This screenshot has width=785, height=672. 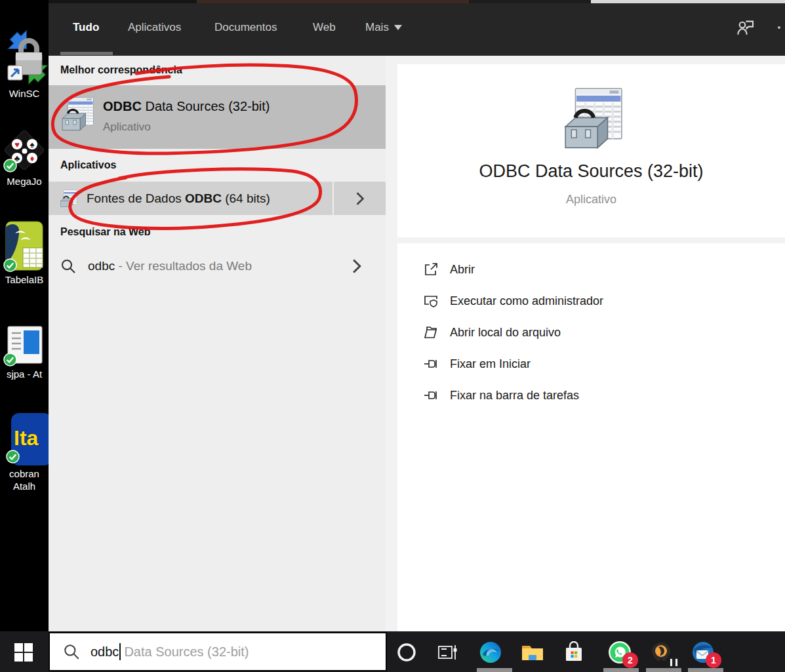 What do you see at coordinates (122, 106) in the screenshot?
I see `best-match-title-bold: ODBC` at bounding box center [122, 106].